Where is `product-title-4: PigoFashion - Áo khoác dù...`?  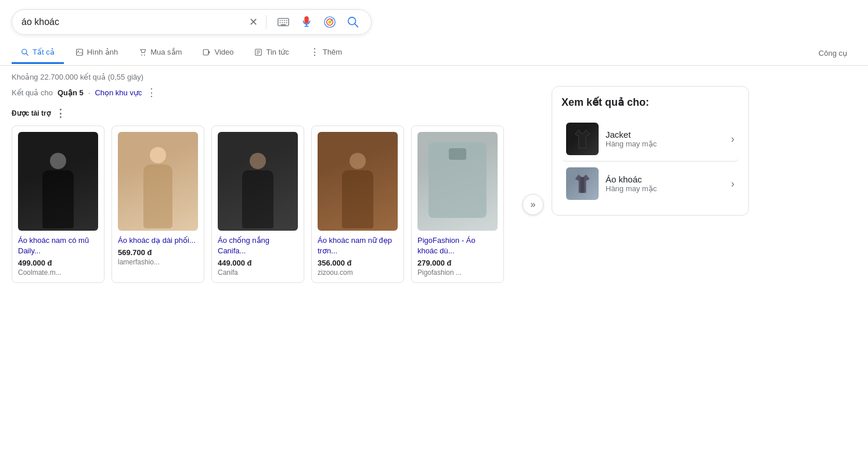 product-title-4: PigoFashion - Áo khoác dù... is located at coordinates (458, 246).